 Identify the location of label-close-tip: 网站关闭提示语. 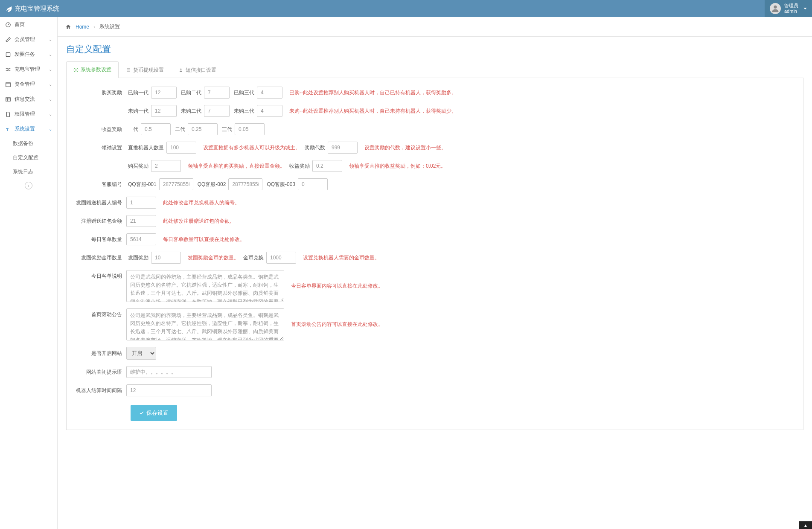
(99, 372).